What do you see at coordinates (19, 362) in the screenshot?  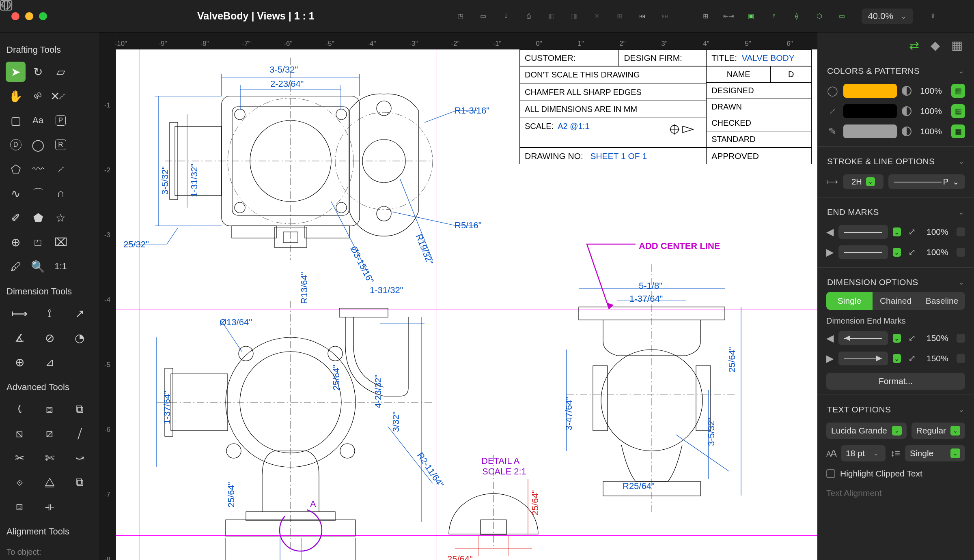 I see `center-mark-tool: ⊕` at bounding box center [19, 362].